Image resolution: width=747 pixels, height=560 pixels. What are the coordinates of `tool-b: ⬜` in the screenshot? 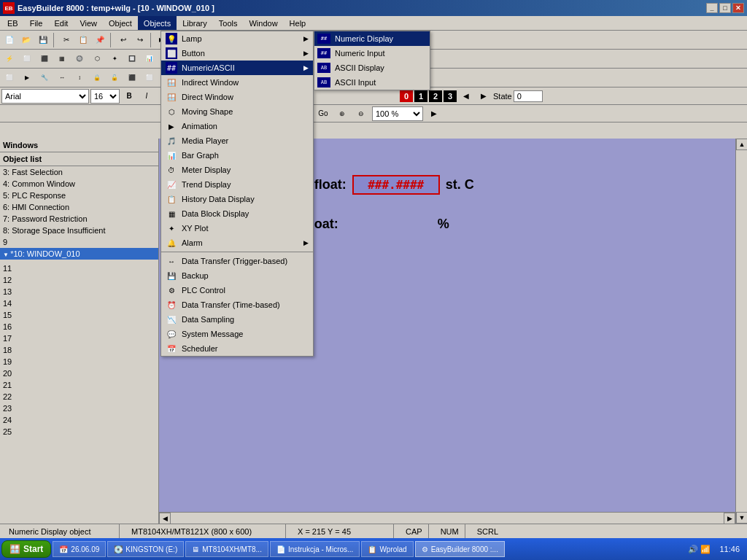 It's located at (27, 59).